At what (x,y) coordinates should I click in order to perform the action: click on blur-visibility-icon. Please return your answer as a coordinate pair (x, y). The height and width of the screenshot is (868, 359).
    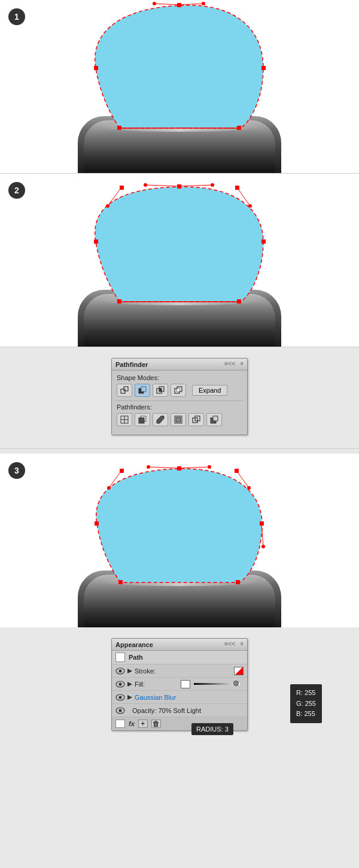
    Looking at the image, I should click on (120, 697).